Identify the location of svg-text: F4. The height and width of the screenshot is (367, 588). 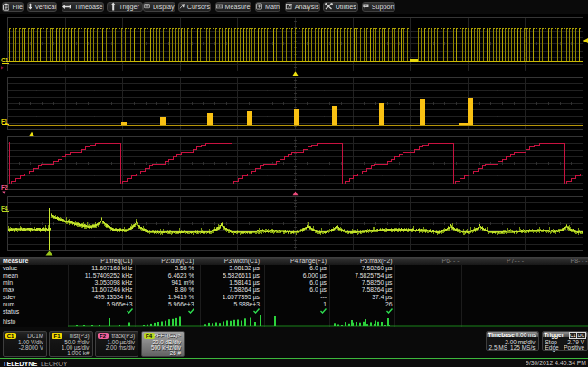
(5, 208).